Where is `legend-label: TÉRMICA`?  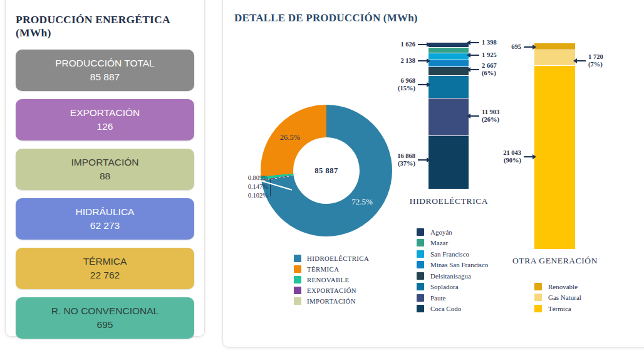
legend-label: TÉRMICA is located at coordinates (323, 269).